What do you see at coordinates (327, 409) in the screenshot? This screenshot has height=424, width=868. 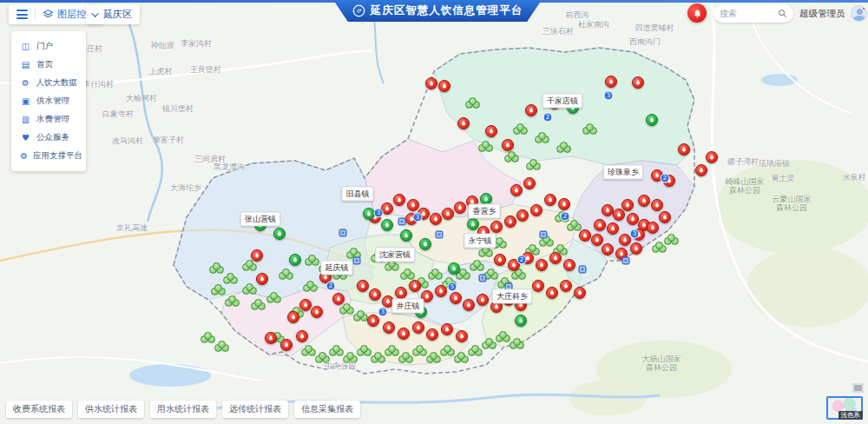 I see `report-button-data-collection: 信息采集报表` at bounding box center [327, 409].